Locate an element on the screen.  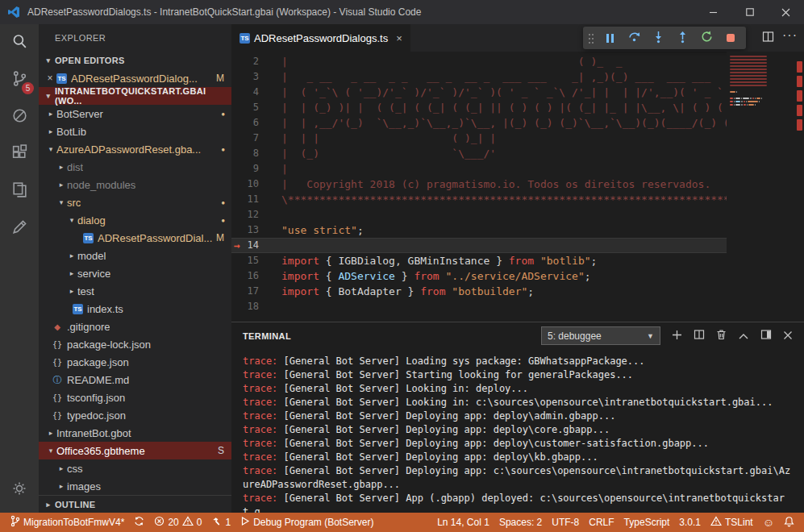
toggle-panel-position-button is located at coordinates (766, 335).